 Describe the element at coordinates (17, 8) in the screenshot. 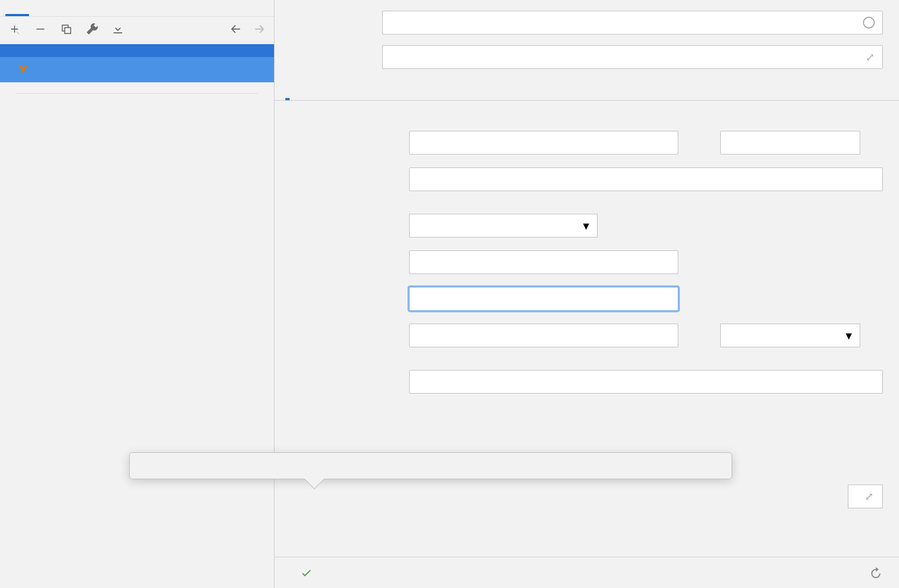

I see `tab-data-sources` at that location.